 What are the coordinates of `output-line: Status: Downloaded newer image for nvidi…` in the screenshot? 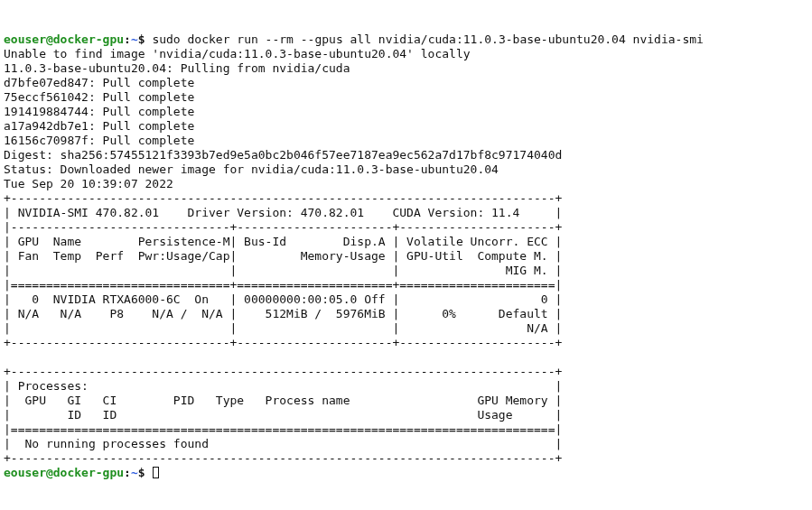 It's located at (251, 170).